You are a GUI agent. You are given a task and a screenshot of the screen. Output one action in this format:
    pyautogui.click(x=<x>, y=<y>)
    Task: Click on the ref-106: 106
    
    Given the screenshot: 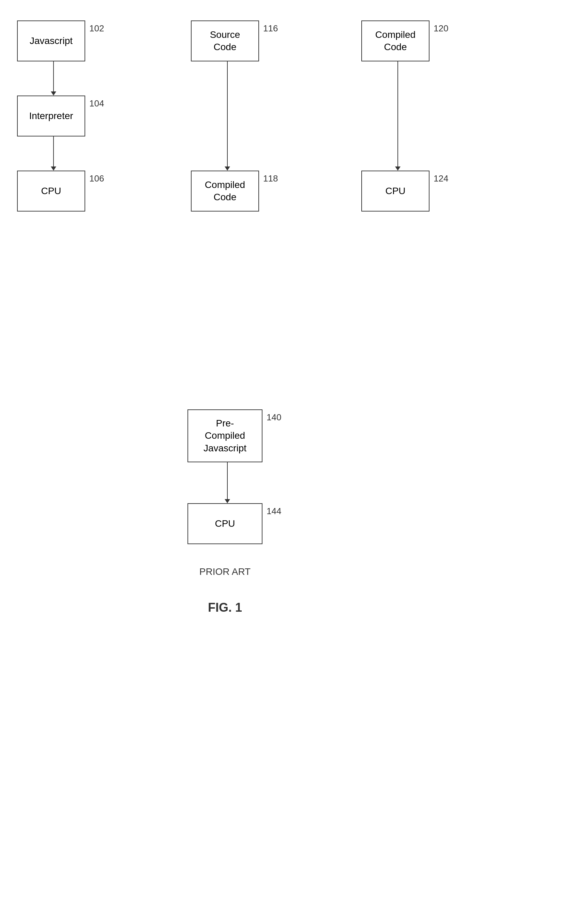 What is the action you would take?
    pyautogui.click(x=97, y=179)
    